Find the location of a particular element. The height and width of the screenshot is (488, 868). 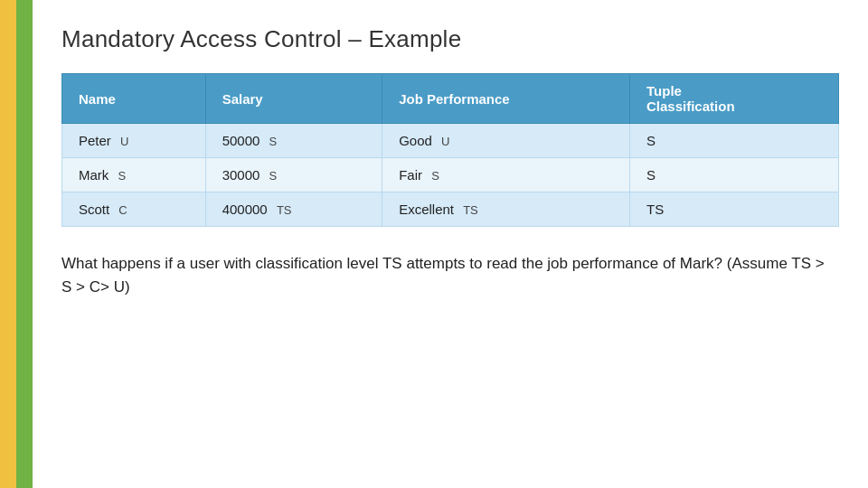

table-row: Scott C 400000 TS Excellent TS TS is located at coordinates (450, 210).